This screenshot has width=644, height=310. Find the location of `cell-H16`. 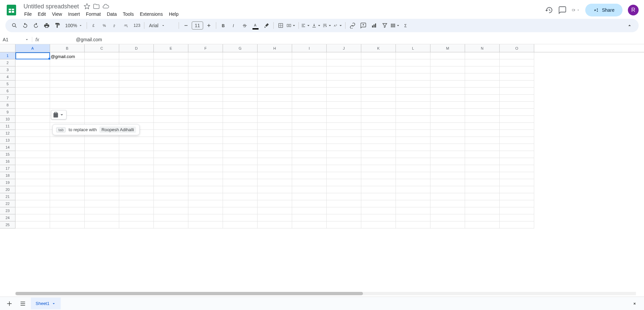

cell-H16 is located at coordinates (275, 162).